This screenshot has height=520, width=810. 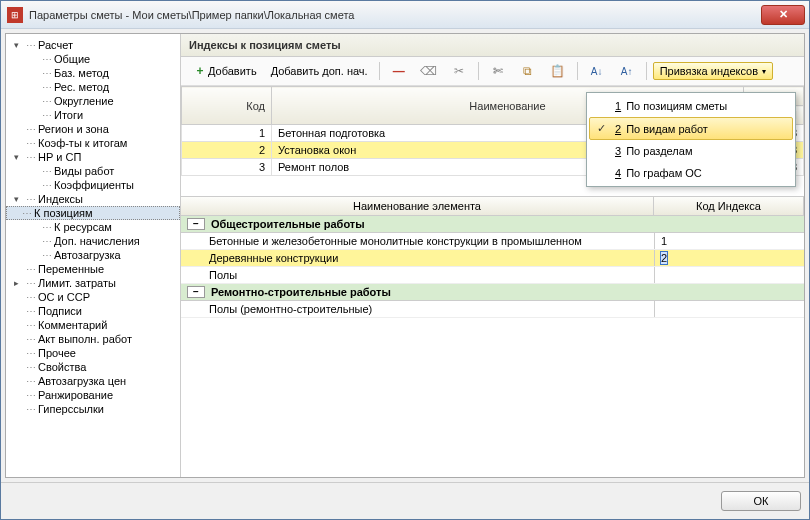 What do you see at coordinates (60, 311) in the screenshot?
I see `tree-label: Подписи` at bounding box center [60, 311].